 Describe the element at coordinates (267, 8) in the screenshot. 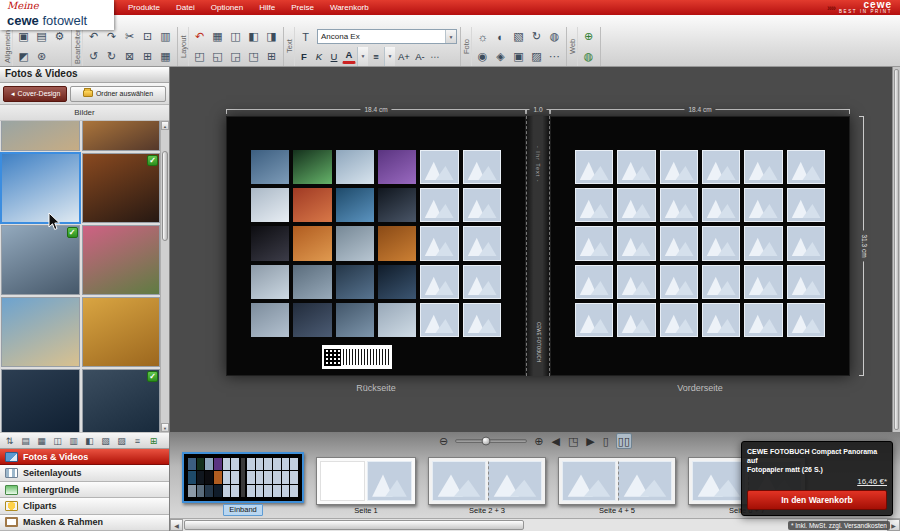

I see `menu-hilfe: Hilfe` at that location.